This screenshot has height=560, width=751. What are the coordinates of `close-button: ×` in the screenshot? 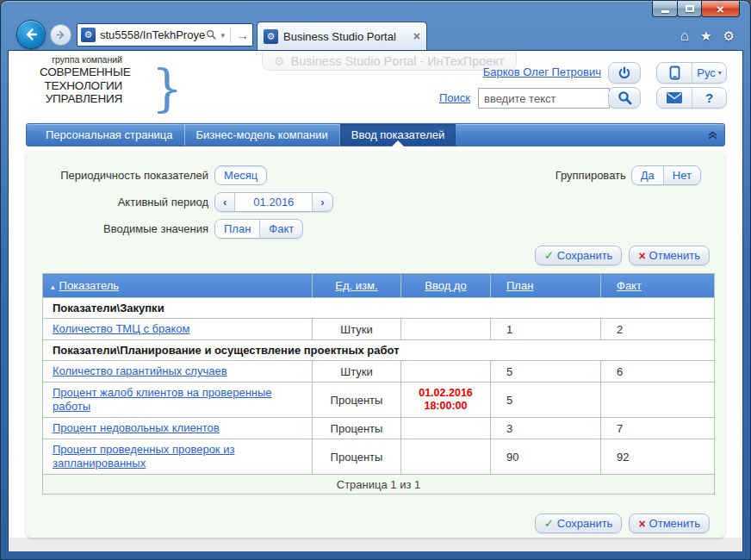 It's located at (720, 9).